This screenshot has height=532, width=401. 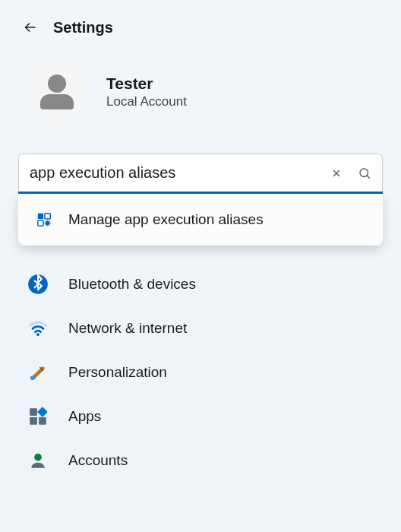 What do you see at coordinates (336, 173) in the screenshot?
I see `clear-button` at bounding box center [336, 173].